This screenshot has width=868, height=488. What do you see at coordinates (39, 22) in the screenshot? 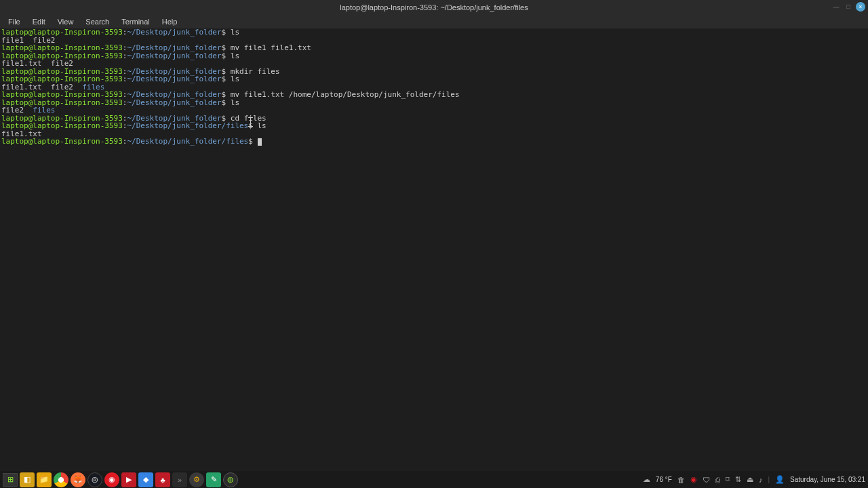
I see `menu-edit: Edit` at bounding box center [39, 22].